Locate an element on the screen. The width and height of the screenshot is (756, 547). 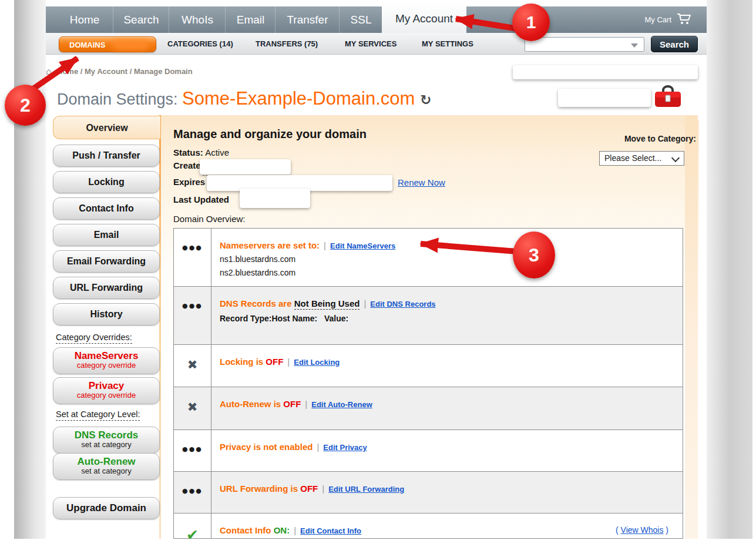
table-row-nameservers: ●●● Nameservers are set to:|Edit NameSer… is located at coordinates (428, 257).